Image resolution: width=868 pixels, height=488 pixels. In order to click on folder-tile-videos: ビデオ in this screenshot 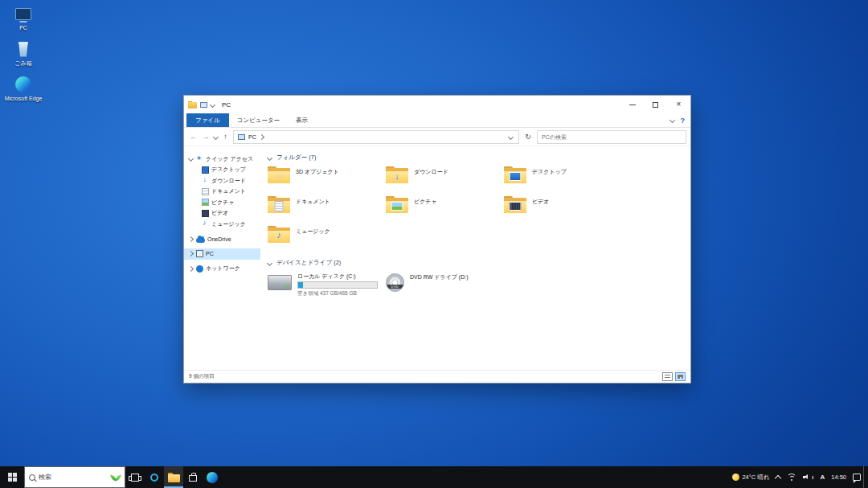, I will do `click(563, 208)`.